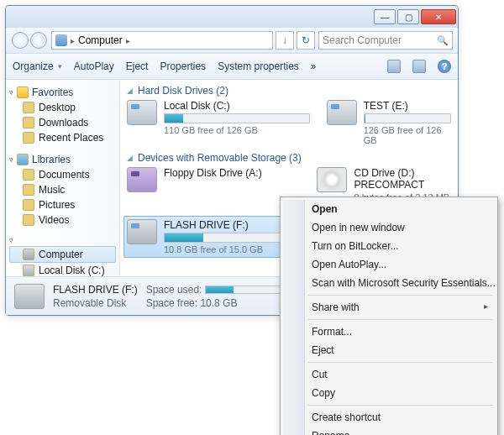  What do you see at coordinates (213, 190) in the screenshot?
I see `drive-floppy-a: Floppy Disk Drive (A:)` at bounding box center [213, 190].